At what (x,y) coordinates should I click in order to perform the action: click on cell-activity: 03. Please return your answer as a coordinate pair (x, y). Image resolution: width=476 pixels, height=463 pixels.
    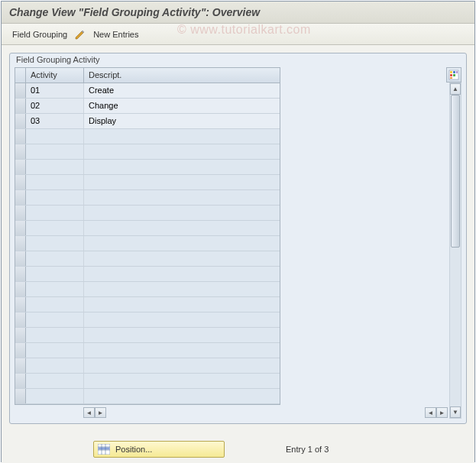
    Looking at the image, I should click on (55, 121).